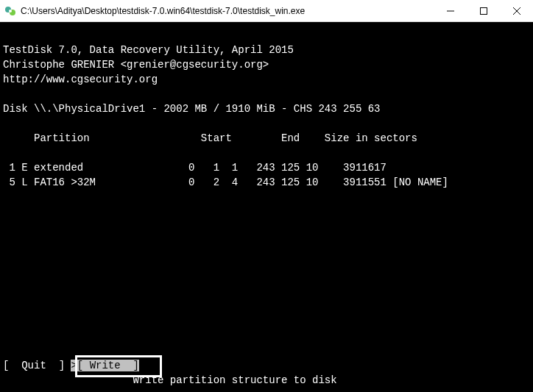  Describe the element at coordinates (170, 380) in the screenshot. I see `menu-hint: Write partition structure to disk` at that location.